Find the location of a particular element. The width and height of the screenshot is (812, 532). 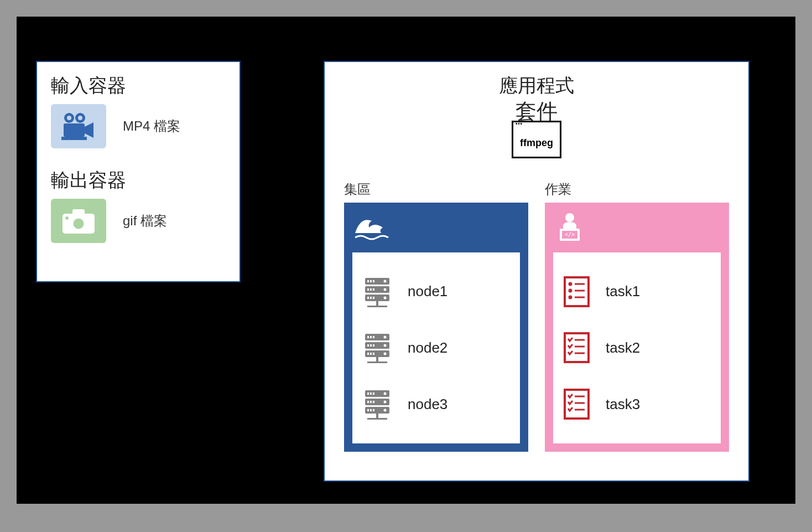

package-icon: ffmpeg is located at coordinates (537, 143).